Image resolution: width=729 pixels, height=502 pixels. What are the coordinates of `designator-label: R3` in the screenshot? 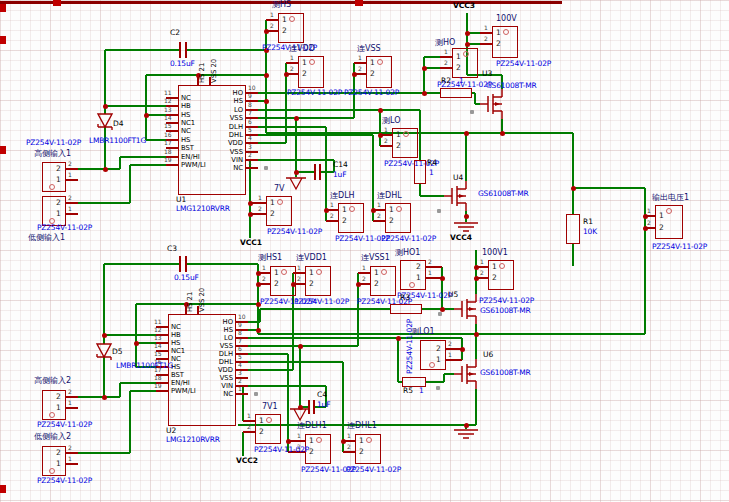 It's located at (405, 298).